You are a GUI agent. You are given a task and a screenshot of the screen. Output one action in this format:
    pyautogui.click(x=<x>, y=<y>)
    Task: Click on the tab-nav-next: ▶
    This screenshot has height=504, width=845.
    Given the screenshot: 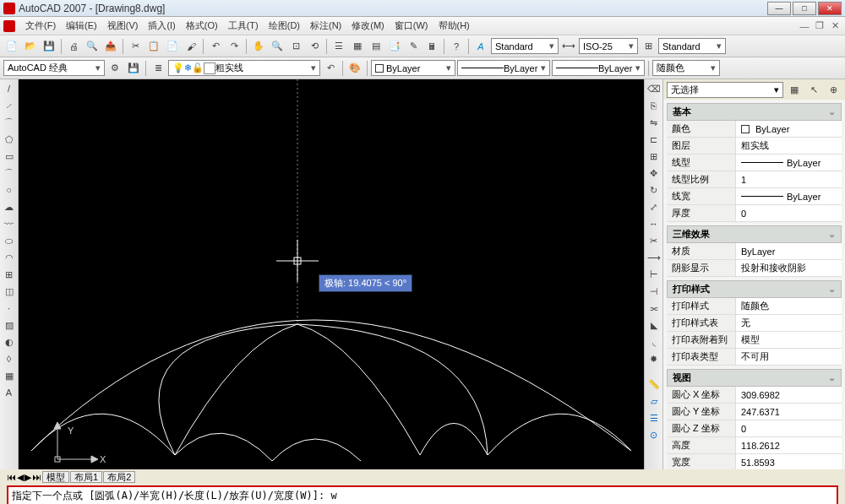 What is the action you would take?
    pyautogui.click(x=28, y=478)
    